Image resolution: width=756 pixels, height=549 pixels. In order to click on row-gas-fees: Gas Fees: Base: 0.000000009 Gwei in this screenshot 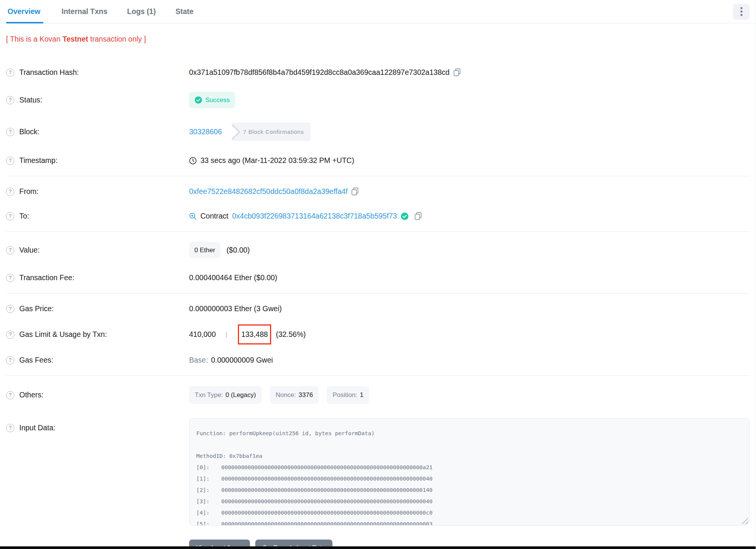, I will do `click(378, 360)`.